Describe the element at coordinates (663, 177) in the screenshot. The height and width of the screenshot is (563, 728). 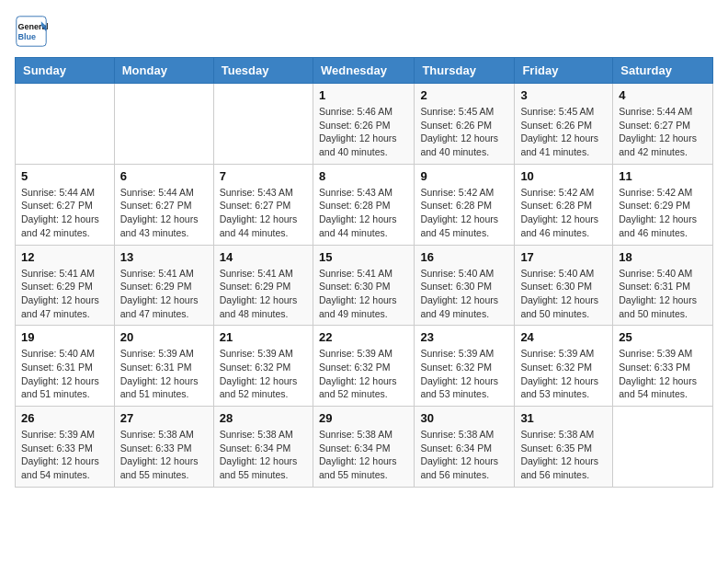
I see `day-number: 11` at that location.